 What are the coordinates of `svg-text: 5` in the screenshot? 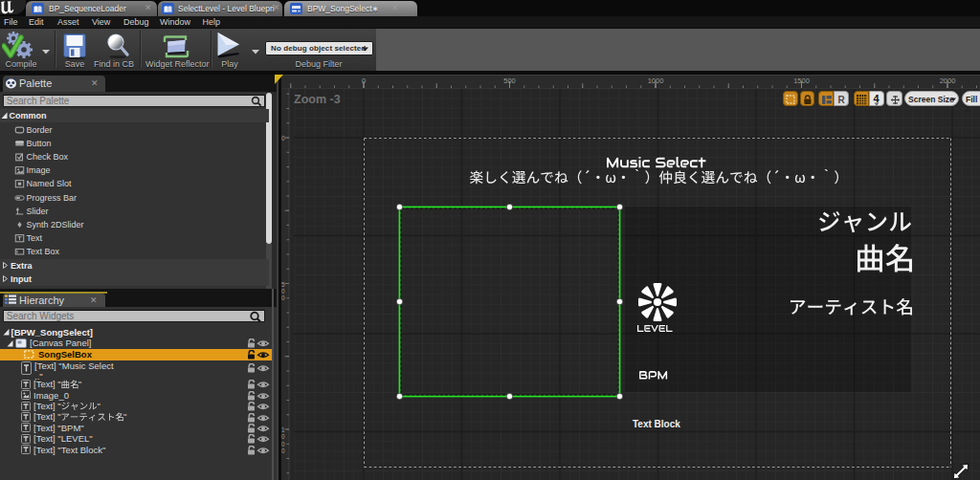 It's located at (283, 285).